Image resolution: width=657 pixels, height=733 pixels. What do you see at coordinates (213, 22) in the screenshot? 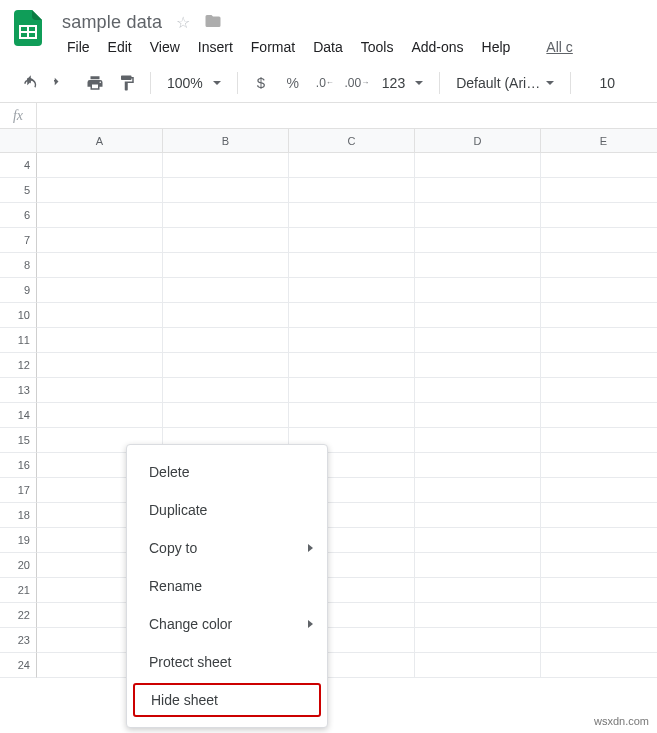
I see `folder-icon` at bounding box center [213, 22].